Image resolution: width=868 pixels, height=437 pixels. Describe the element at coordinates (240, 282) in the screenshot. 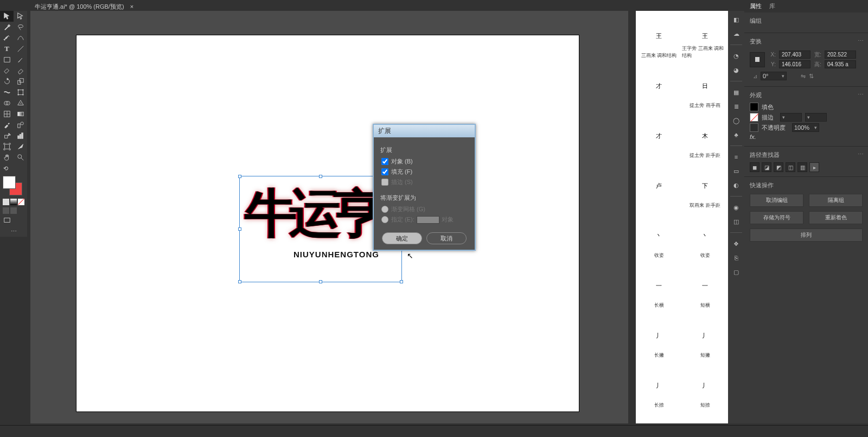

I see `handle-bl` at that location.